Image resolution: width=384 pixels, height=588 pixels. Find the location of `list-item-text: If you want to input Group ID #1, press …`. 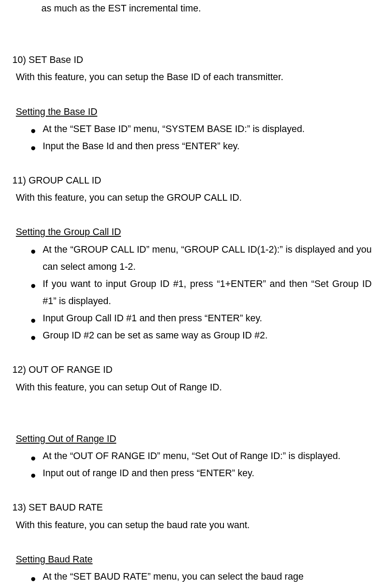

list-item-text: If you want to input Group ID #1, press … is located at coordinates (207, 292).